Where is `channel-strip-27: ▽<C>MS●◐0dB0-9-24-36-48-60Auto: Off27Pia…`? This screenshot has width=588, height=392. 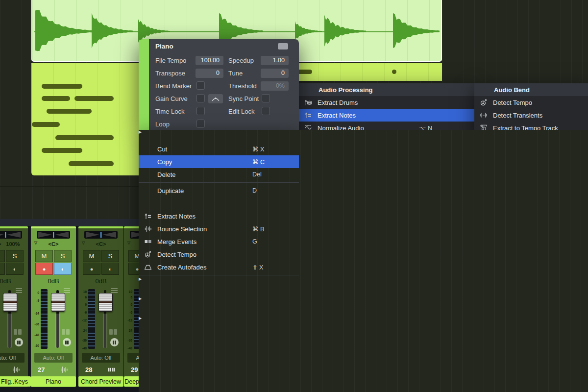
channel-strip-27: ▽<C>MS●◐0dB0-9-24-36-48-60Auto: Off27Pia… is located at coordinates (53, 307).